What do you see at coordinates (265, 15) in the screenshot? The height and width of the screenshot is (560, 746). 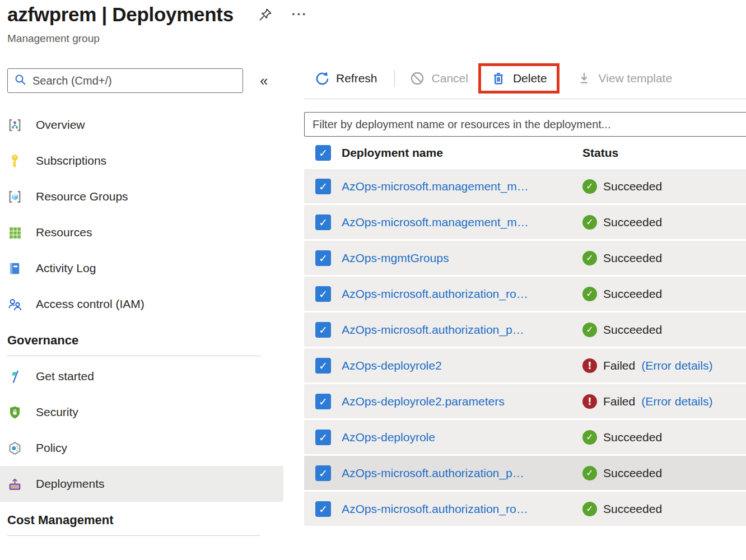 I see `pin-icon` at bounding box center [265, 15].